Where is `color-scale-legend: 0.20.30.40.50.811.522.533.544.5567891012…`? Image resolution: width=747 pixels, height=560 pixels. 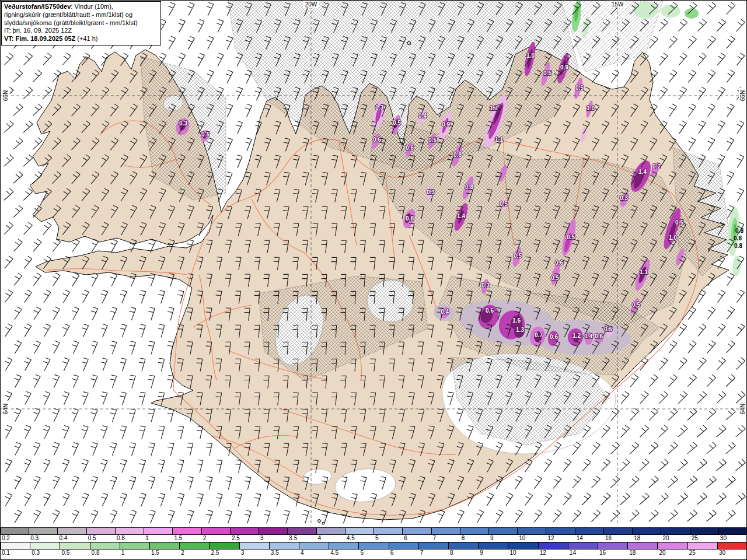 color-scale-legend: 0.20.30.40.50.811.522.533.544.5567891012… is located at coordinates (374, 542).